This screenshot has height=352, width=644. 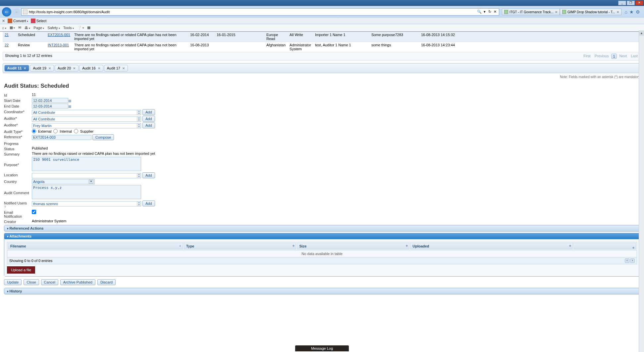 I want to click on vertical-scrollbar: ▲, so click(x=641, y=189).